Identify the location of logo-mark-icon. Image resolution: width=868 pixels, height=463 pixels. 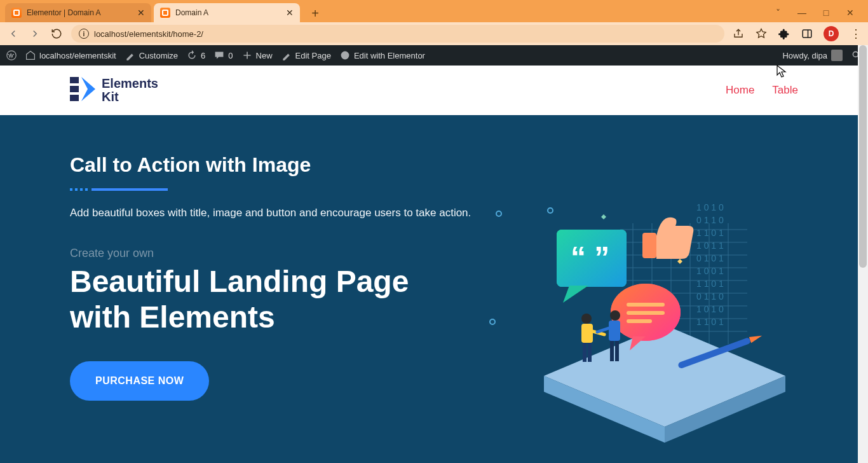
(83, 90).